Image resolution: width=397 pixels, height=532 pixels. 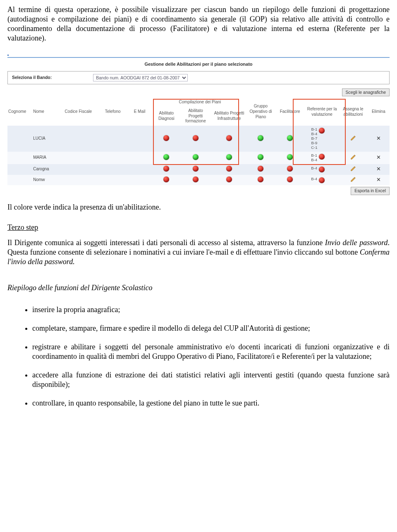 What do you see at coordinates (322, 158) in the screenshot?
I see `cell-referente: B-1 B-4` at bounding box center [322, 158].